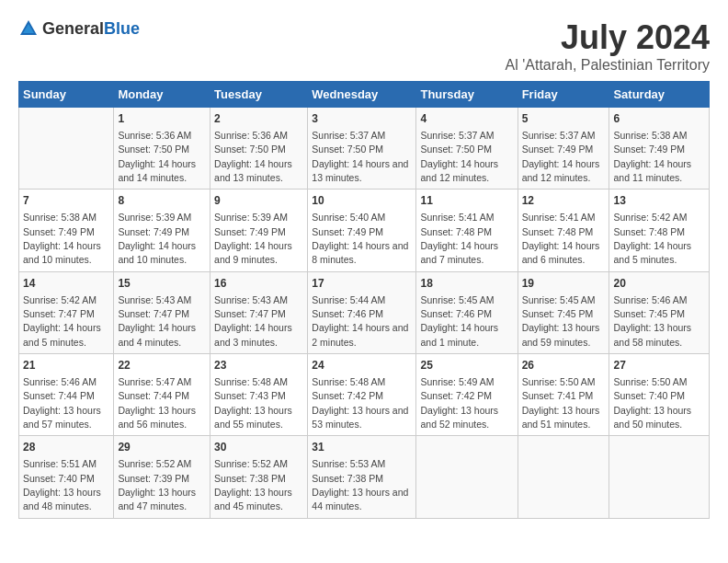 This screenshot has height=563, width=728. Describe the element at coordinates (259, 283) in the screenshot. I see `date-number: 16` at that location.